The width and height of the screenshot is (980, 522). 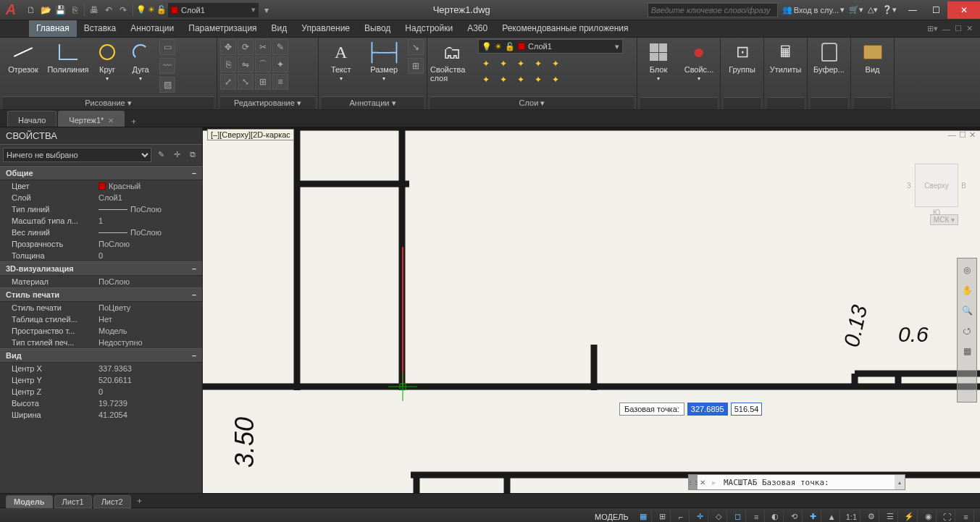 What do you see at coordinates (933, 29) in the screenshot?
I see `ribbon-panel-menu-icon: ⊞▾` at bounding box center [933, 29].